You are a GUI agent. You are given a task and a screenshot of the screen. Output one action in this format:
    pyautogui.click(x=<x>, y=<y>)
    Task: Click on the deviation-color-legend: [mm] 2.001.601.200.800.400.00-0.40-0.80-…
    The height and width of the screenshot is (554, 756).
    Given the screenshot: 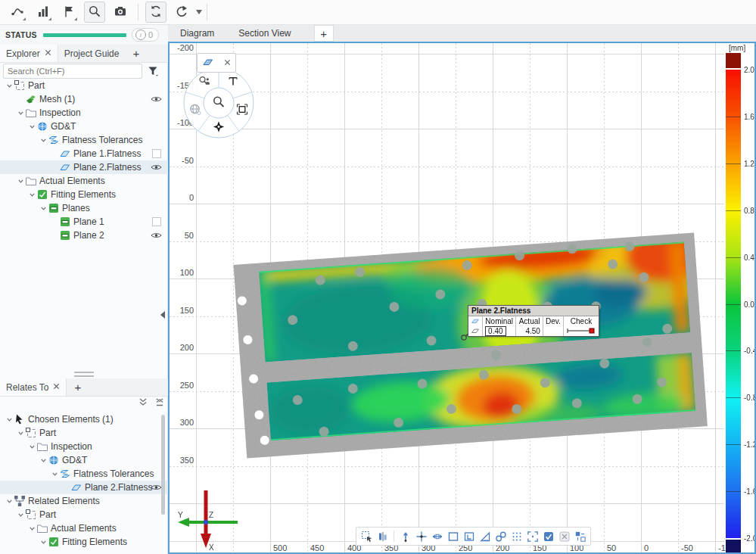 What is the action you would take?
    pyautogui.click(x=740, y=298)
    